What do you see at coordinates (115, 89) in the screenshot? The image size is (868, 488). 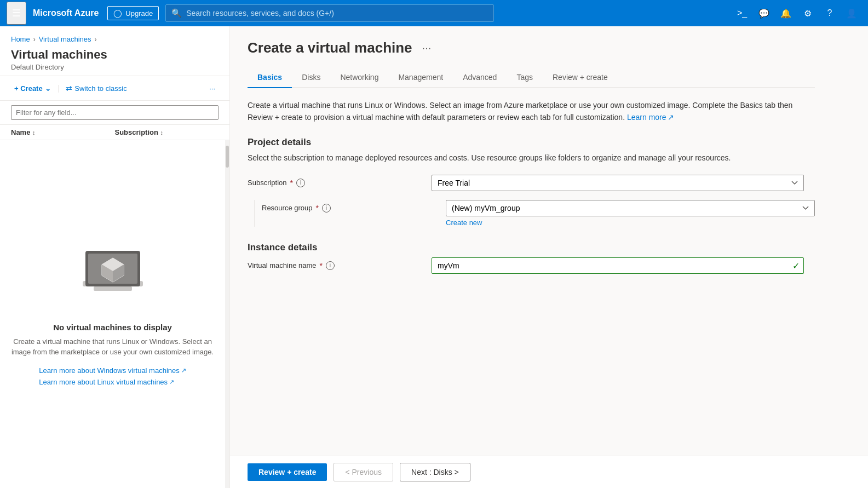 I see `sidebar-actions: + Create ⌄ | ⇄ Switch to classic ···` at bounding box center [115, 89].